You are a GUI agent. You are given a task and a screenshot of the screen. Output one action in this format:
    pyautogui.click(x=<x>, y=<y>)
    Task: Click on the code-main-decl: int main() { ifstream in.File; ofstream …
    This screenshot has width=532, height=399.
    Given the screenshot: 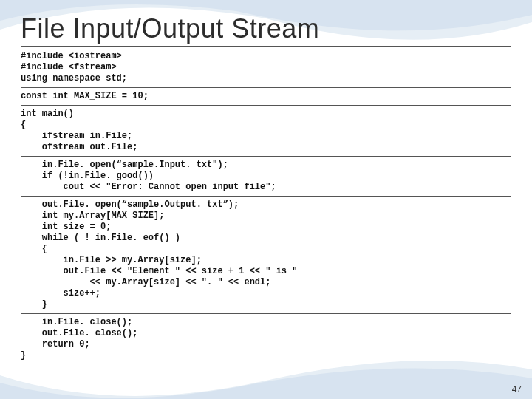 What is the action you would take?
    pyautogui.click(x=266, y=131)
    